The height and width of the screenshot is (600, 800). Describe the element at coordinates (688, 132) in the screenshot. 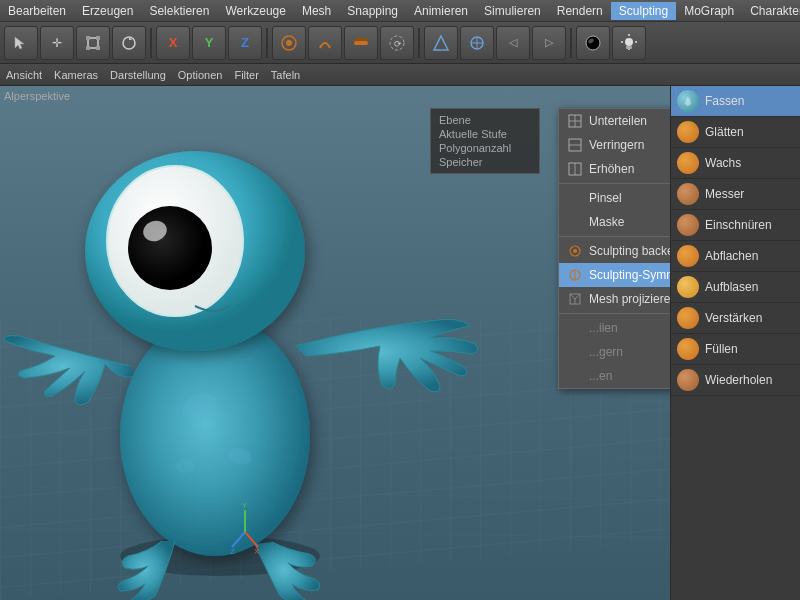

I see `glaetten-icon` at that location.